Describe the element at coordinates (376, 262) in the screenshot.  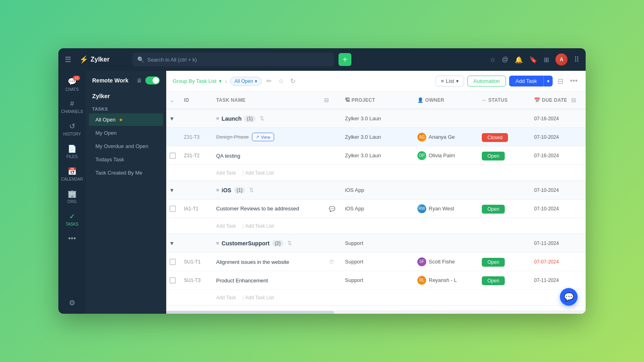
I see `table-row: SU1-T1 Alignment issues in the website ⏱…` at that location.